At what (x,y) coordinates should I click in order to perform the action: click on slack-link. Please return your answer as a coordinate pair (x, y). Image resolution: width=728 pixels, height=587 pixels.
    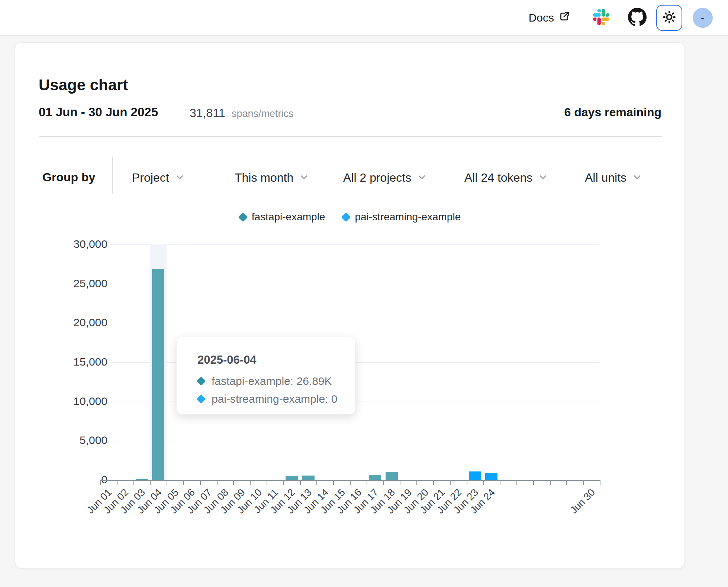
    Looking at the image, I should click on (601, 18).